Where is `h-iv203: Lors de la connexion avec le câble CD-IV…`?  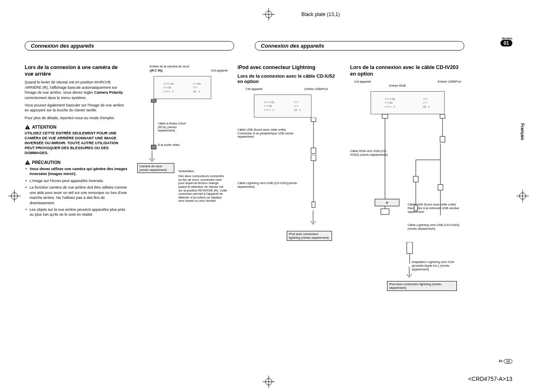
h-iv203: Lors de la connexion avec le câble CD-IV… is located at coordinates (408, 71).